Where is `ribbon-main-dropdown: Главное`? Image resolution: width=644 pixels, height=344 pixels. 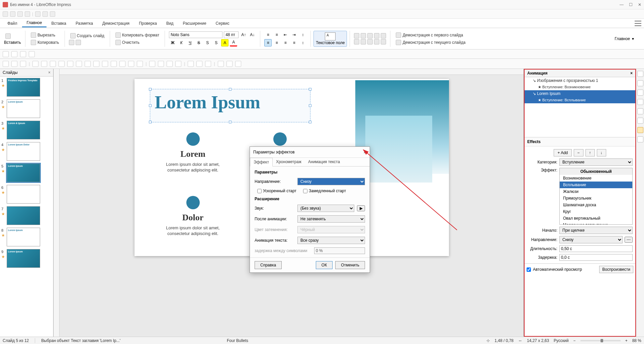 ribbon-main-dropdown: Главное is located at coordinates (622, 39).